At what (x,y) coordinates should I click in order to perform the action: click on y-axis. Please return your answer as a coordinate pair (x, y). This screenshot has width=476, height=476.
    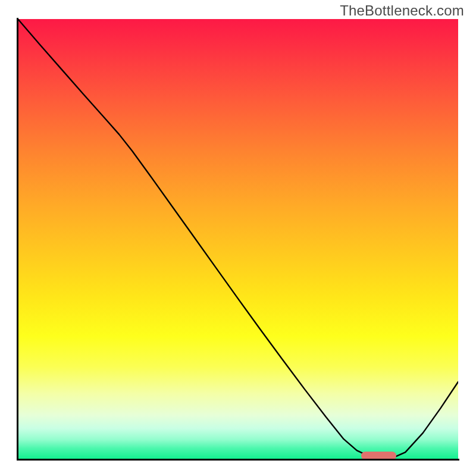
    Looking at the image, I should click on (18, 239).